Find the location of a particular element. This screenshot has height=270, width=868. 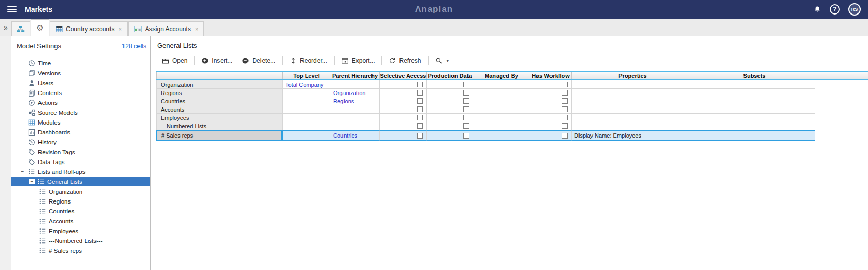

column-header-production-data: Production Data is located at coordinates (450, 76).